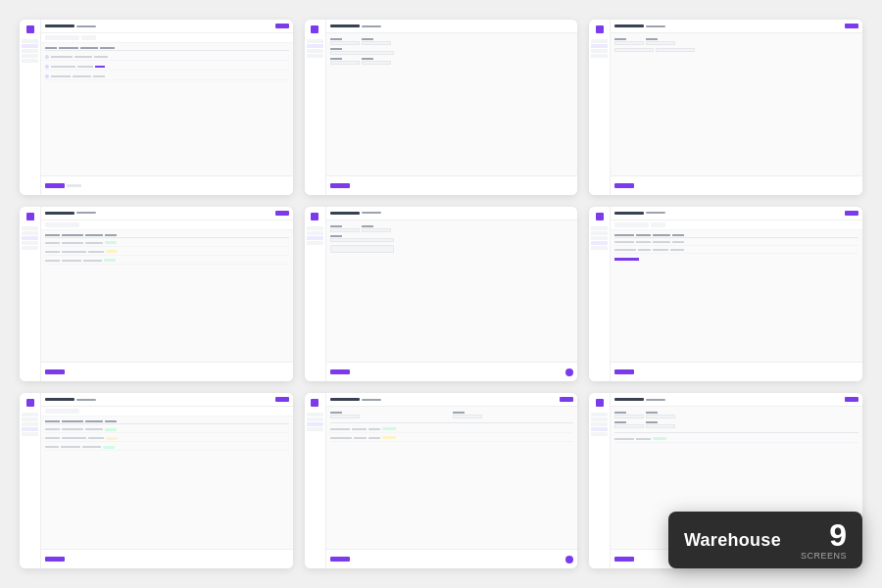 The height and width of the screenshot is (588, 882). I want to click on watermark-sub: Screens, so click(823, 556).